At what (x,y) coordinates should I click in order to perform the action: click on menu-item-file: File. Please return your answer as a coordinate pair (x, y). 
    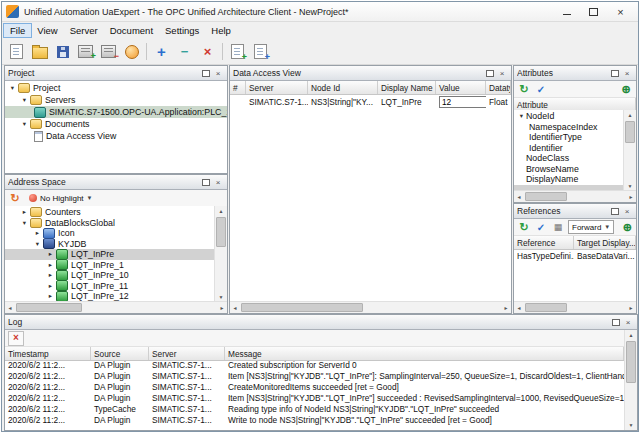
    Looking at the image, I should click on (18, 30).